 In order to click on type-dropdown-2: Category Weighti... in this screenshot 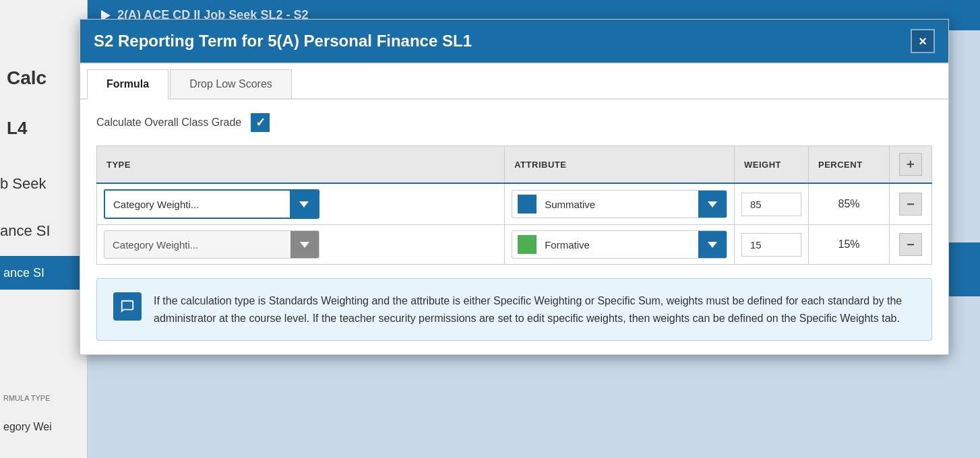, I will do `click(212, 244)`.